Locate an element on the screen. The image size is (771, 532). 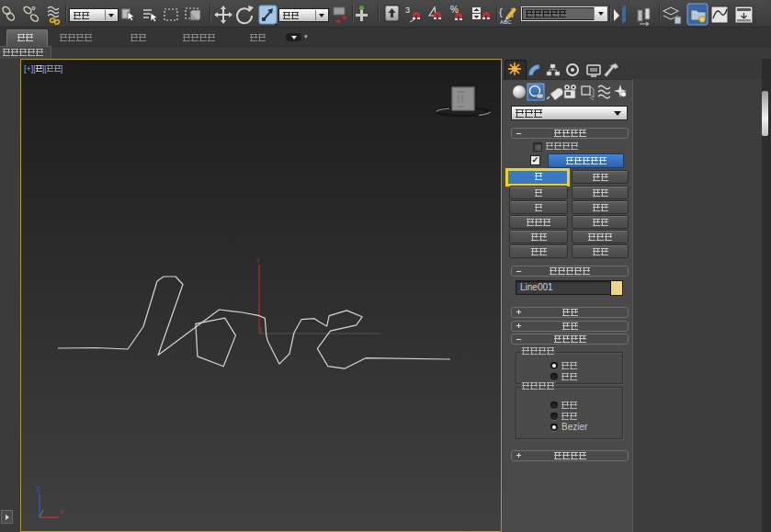
svg-text: X is located at coordinates (62, 513).